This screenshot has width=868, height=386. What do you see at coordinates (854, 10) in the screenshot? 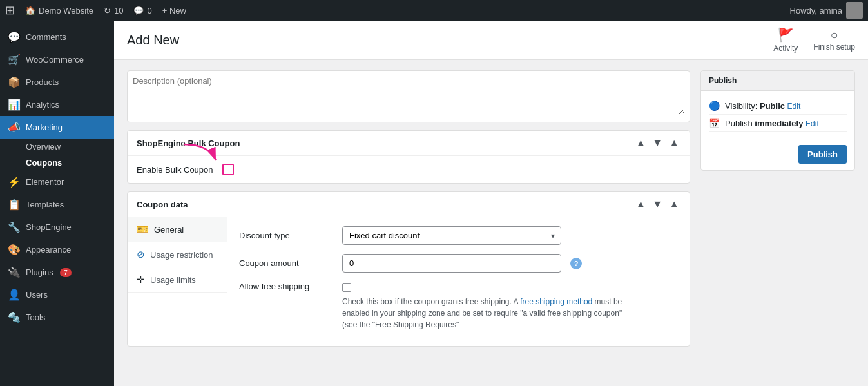
I see `avatar` at bounding box center [854, 10].